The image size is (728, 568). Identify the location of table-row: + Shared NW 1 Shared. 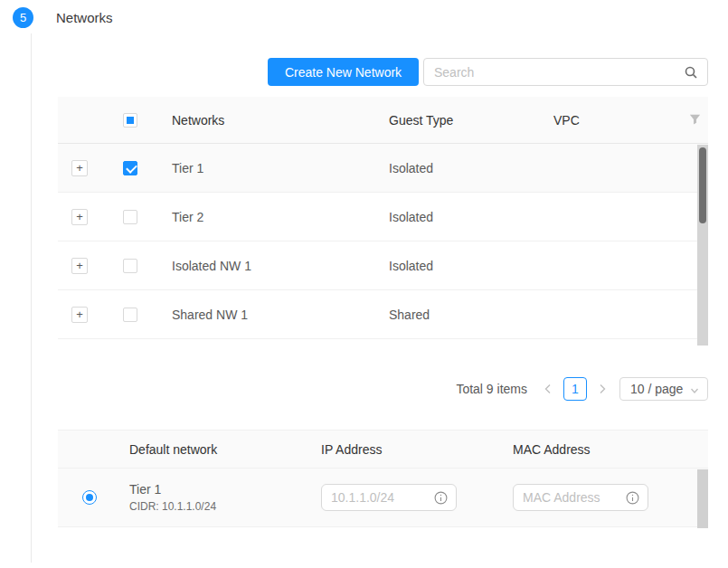
(383, 315).